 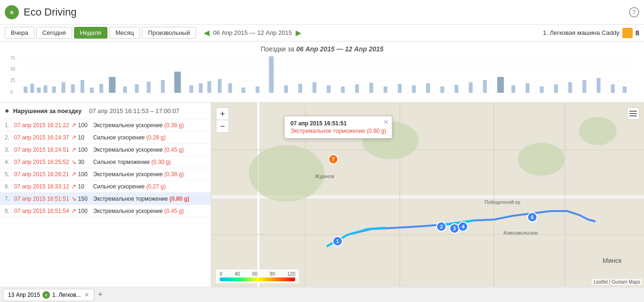 What do you see at coordinates (106, 211) in the screenshot?
I see `violation-row: 8. 07 апр 2015 16:51:54 ↗ 100 Экстремаль…` at bounding box center [106, 211].